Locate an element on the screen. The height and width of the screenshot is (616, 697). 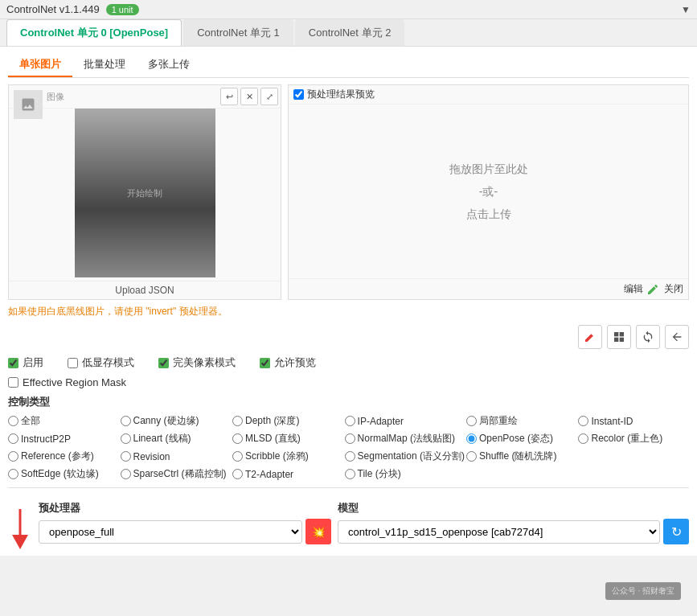
low-vram-checkbox is located at coordinates (72, 363).